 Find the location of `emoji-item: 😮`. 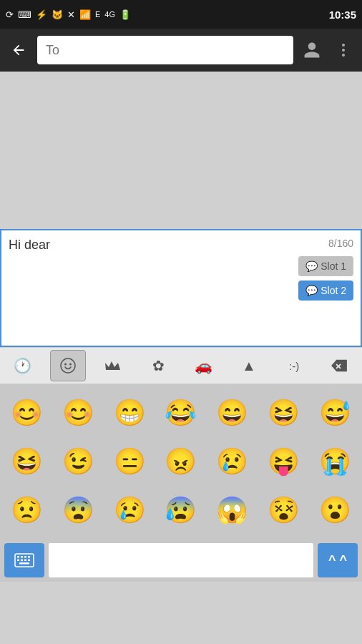

emoji-item: 😮 is located at coordinates (335, 510).